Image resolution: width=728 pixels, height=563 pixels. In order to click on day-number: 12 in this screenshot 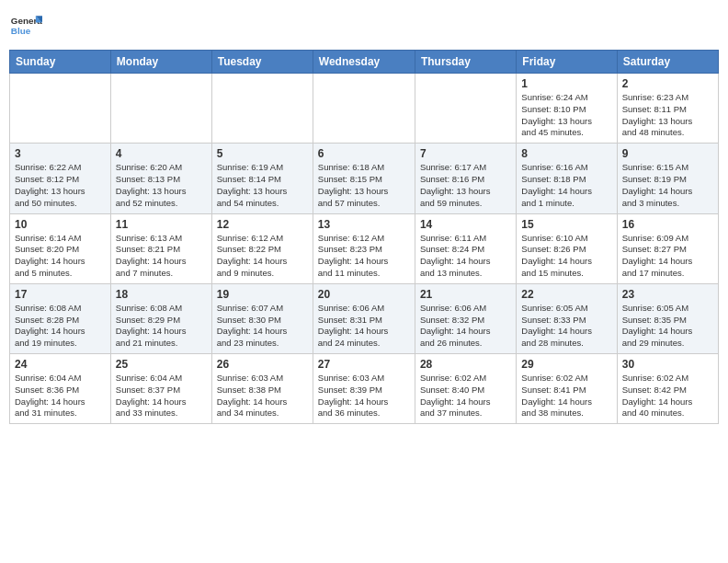, I will do `click(263, 224)`.